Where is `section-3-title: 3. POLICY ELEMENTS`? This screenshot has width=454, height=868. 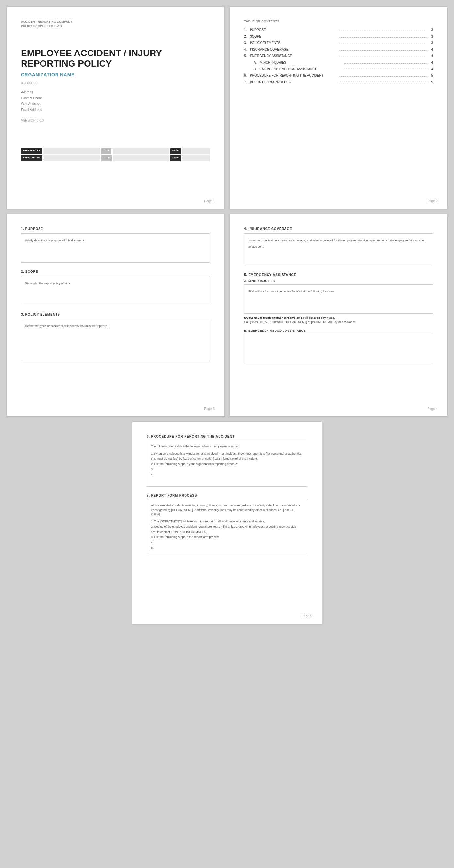 section-3-title: 3. POLICY ELEMENTS is located at coordinates (115, 314).